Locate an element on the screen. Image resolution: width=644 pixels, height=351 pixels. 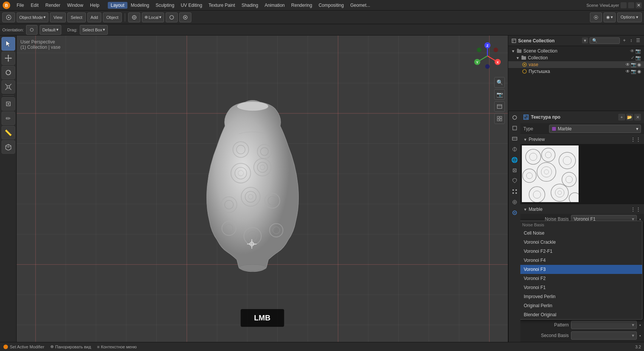
new-collection-icon: + is located at coordinates (624, 41).